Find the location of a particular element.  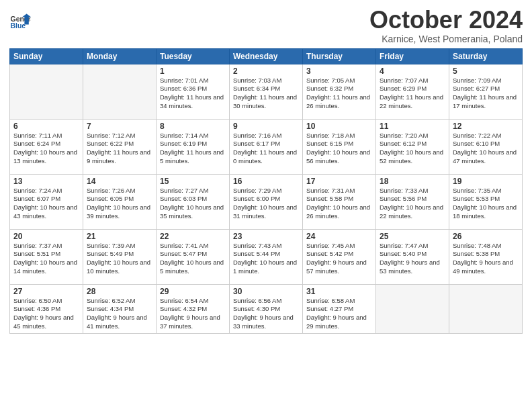

day-number: 1 is located at coordinates (193, 71).